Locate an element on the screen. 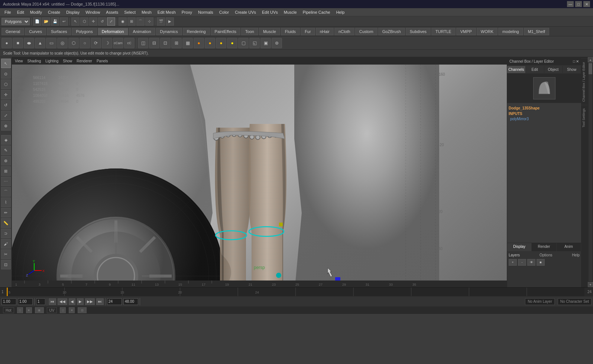 The image size is (593, 364). layer-visible-button: 👁 is located at coordinates (531, 262).